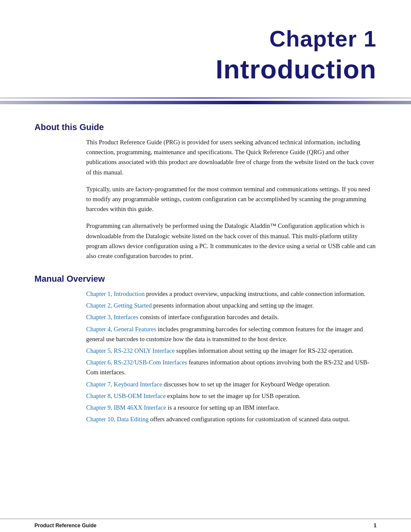 The image size is (411, 532). Describe the element at coordinates (115, 294) in the screenshot. I see `overview-link-1: Chapter 1, Introduction` at that location.